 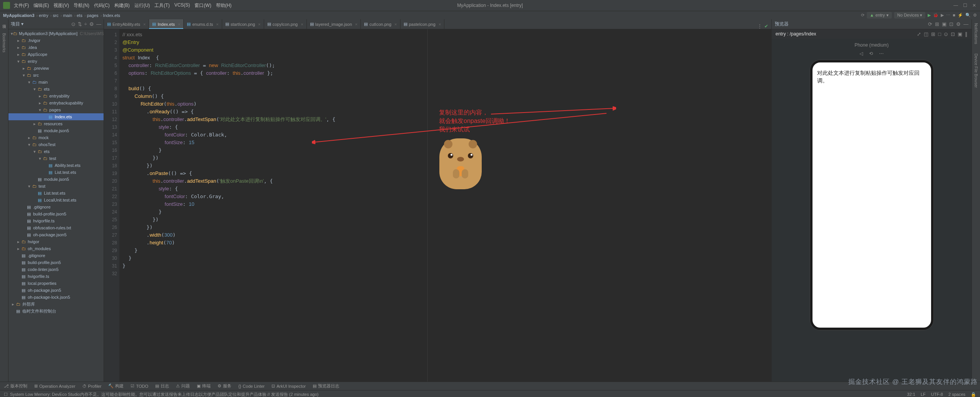 I want to click on status-32:1: 32:1, so click(x=911, y=395).